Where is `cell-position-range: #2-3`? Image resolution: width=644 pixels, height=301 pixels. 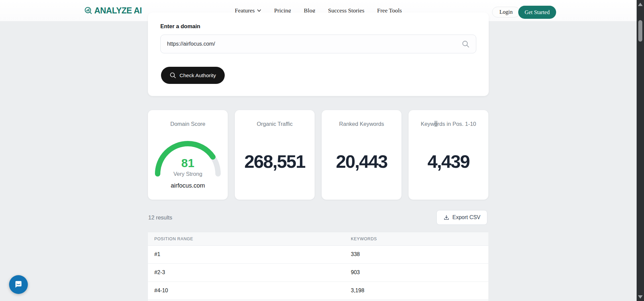
cell-position-range: #2-3 is located at coordinates (160, 272).